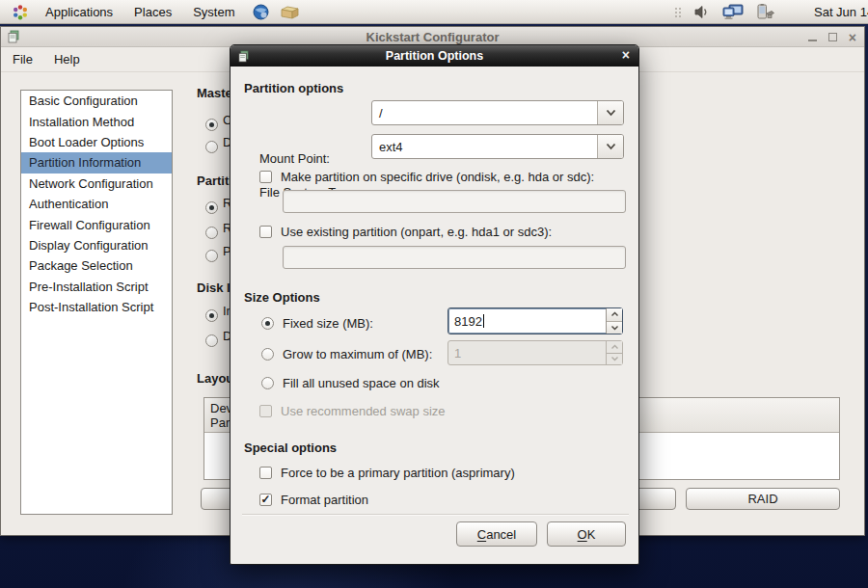 The image size is (868, 588). Describe the element at coordinates (363, 411) in the screenshot. I see `swap-recommended-label: Use recommended swap size` at that location.